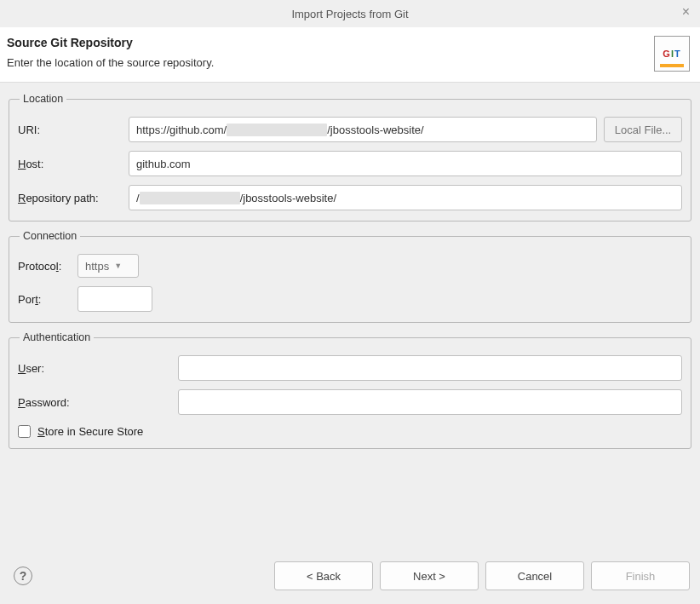 The image size is (700, 604). What do you see at coordinates (429, 576) in the screenshot?
I see `next-button: Next >` at bounding box center [429, 576].